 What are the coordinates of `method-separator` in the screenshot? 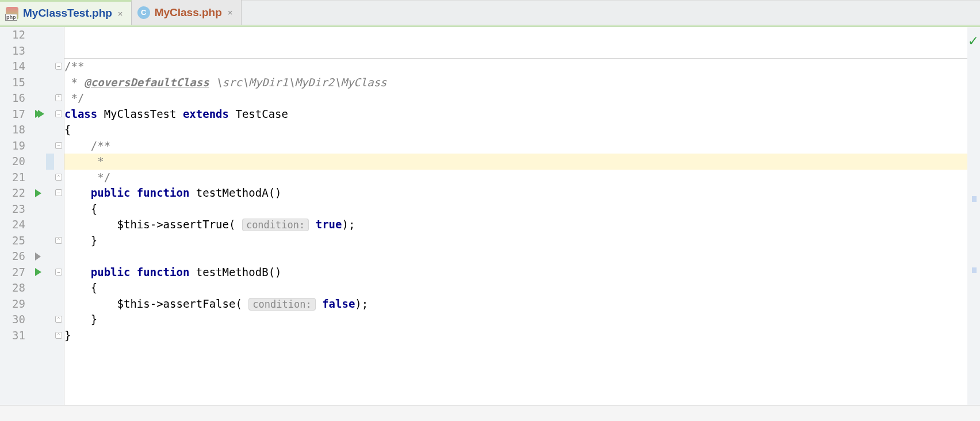 It's located at (522, 59).